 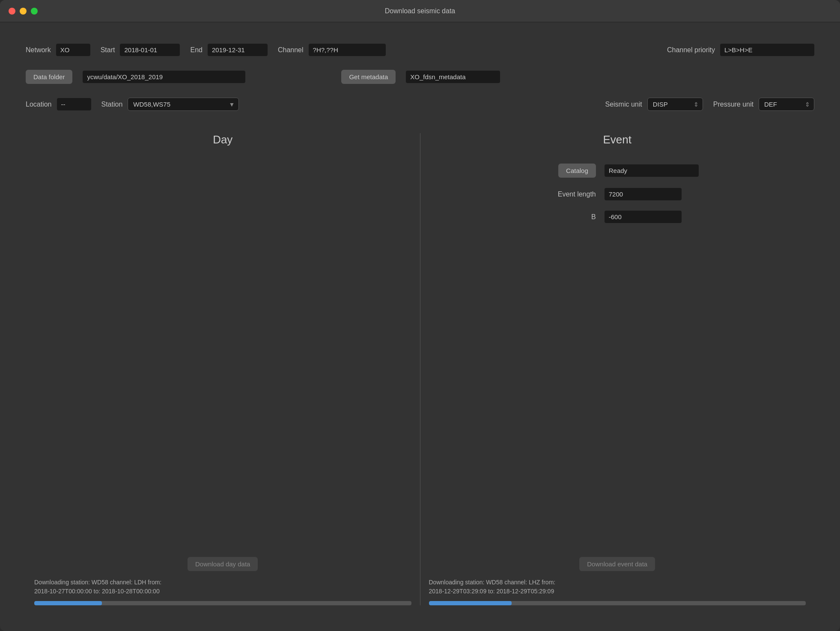 What do you see at coordinates (733, 104) in the screenshot?
I see `pressure-unit-label: Pressure unit` at bounding box center [733, 104].